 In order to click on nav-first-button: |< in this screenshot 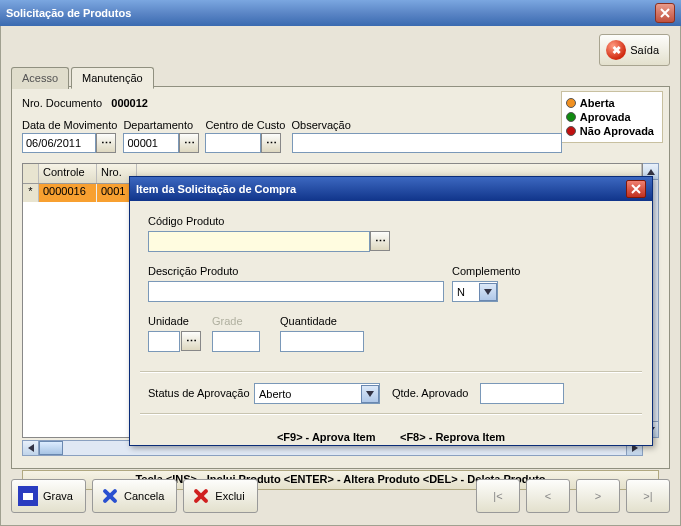, I will do `click(498, 496)`.